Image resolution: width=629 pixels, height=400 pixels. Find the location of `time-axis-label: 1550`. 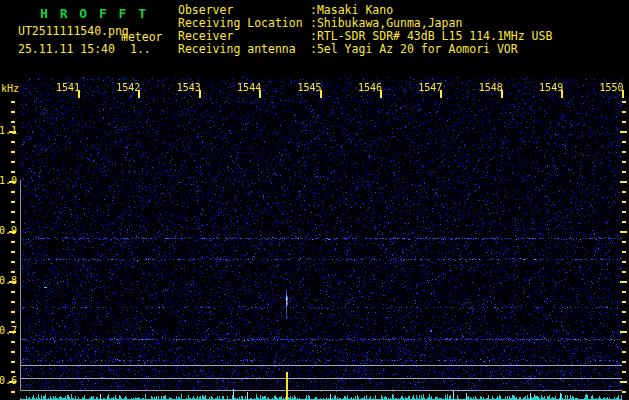

time-axis-label: 1550 is located at coordinates (612, 88).